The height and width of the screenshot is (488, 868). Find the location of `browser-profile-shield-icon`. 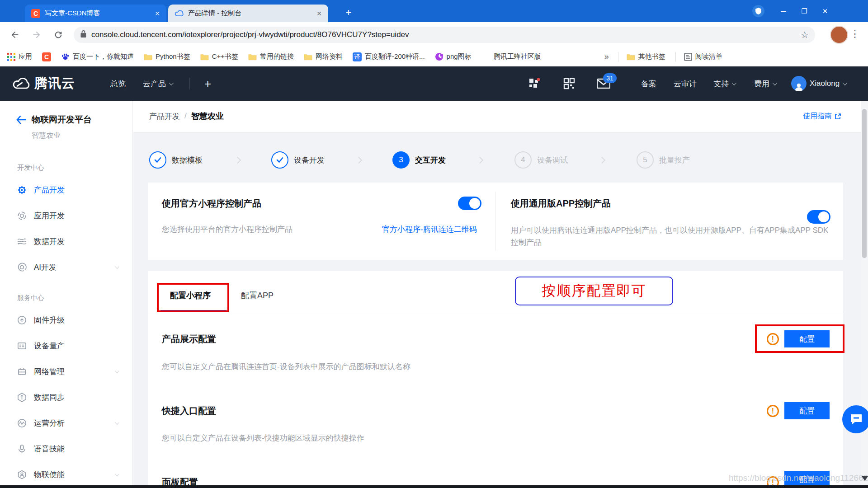

browser-profile-shield-icon is located at coordinates (763, 11).